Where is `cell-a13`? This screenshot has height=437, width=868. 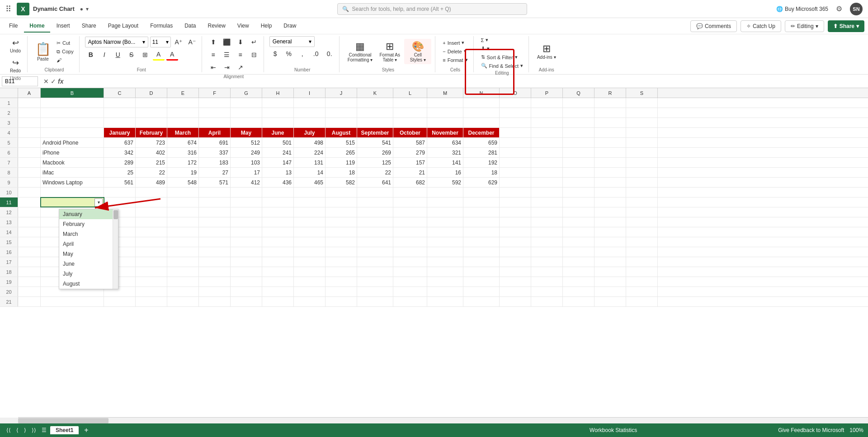 cell-a13 is located at coordinates (29, 222).